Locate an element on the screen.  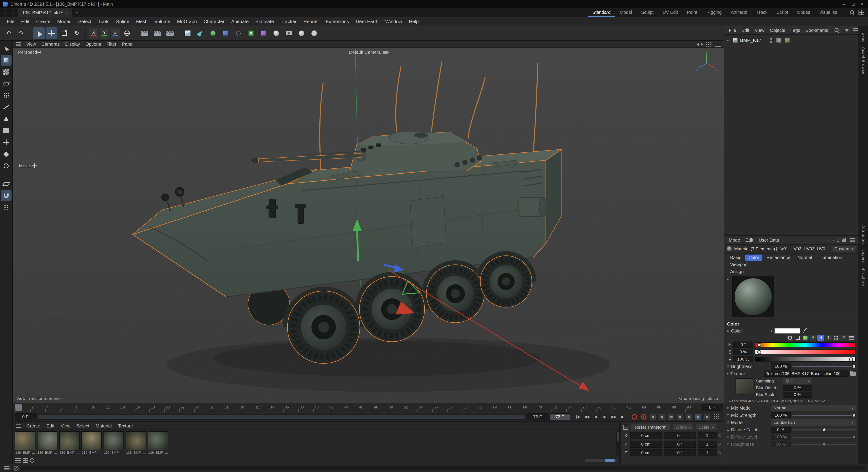
key-scale-icon is located at coordinates (671, 417).